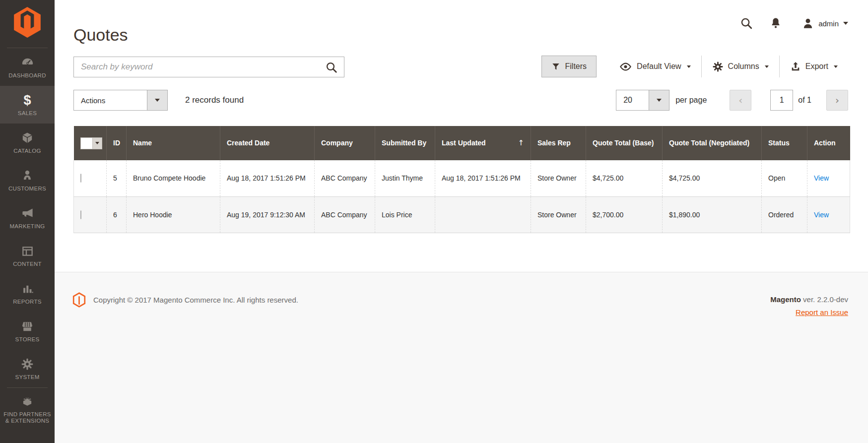 Image resolution: width=868 pixels, height=443 pixels. Describe the element at coordinates (659, 66) in the screenshot. I see `view-label: Default View` at that location.